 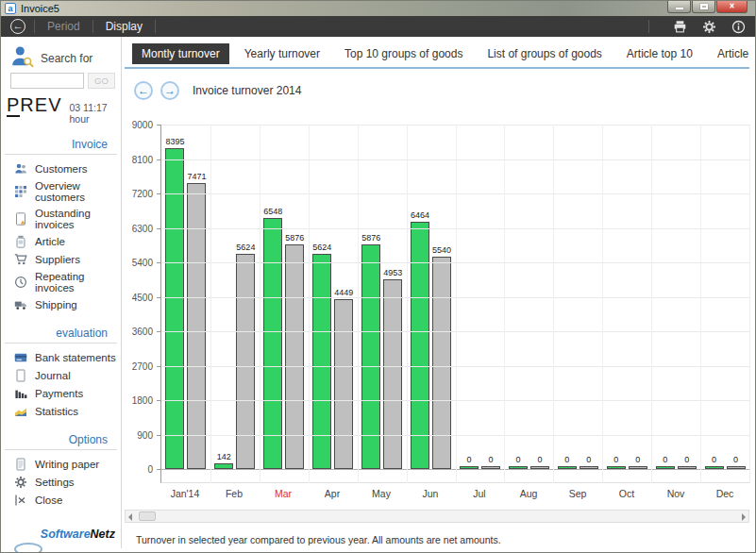 I want to click on bar-previous-year-sep, so click(x=589, y=468).